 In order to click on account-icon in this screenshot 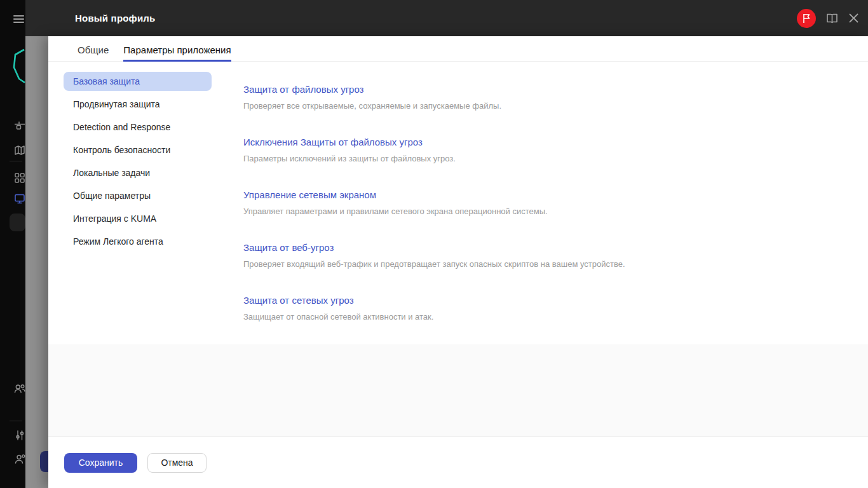, I will do `click(20, 459)`.